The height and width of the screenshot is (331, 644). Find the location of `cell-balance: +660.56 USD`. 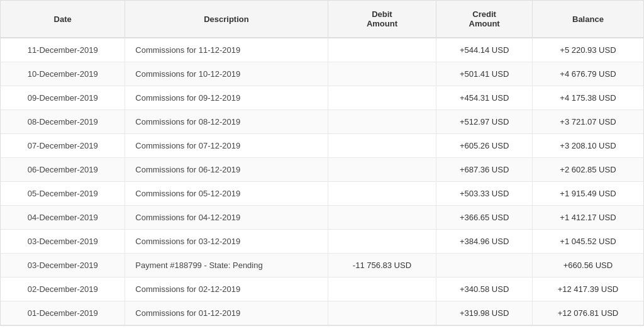

cell-balance: +660.56 USD is located at coordinates (587, 266).